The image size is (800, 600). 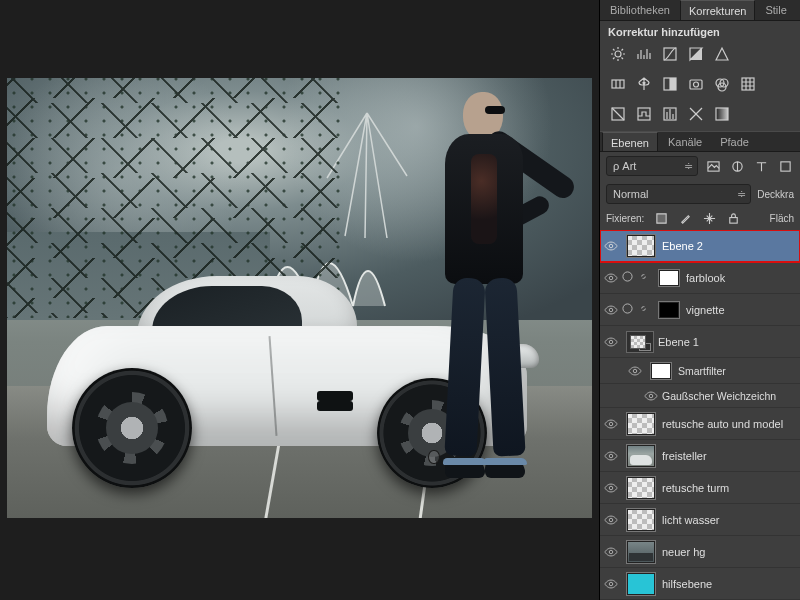 What do you see at coordinates (727, 342) in the screenshot?
I see `layer-name: Ebene 1` at bounding box center [727, 342].